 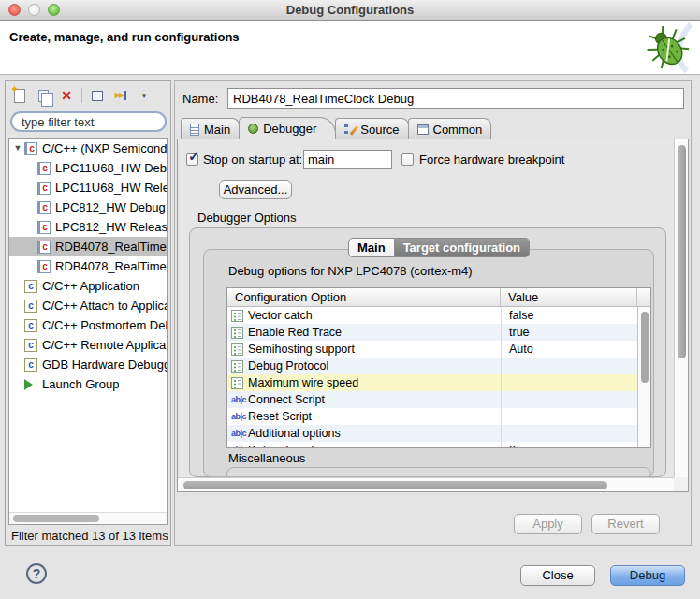 I want to click on table-row: Semihosting supportAuto, so click(x=433, y=349).